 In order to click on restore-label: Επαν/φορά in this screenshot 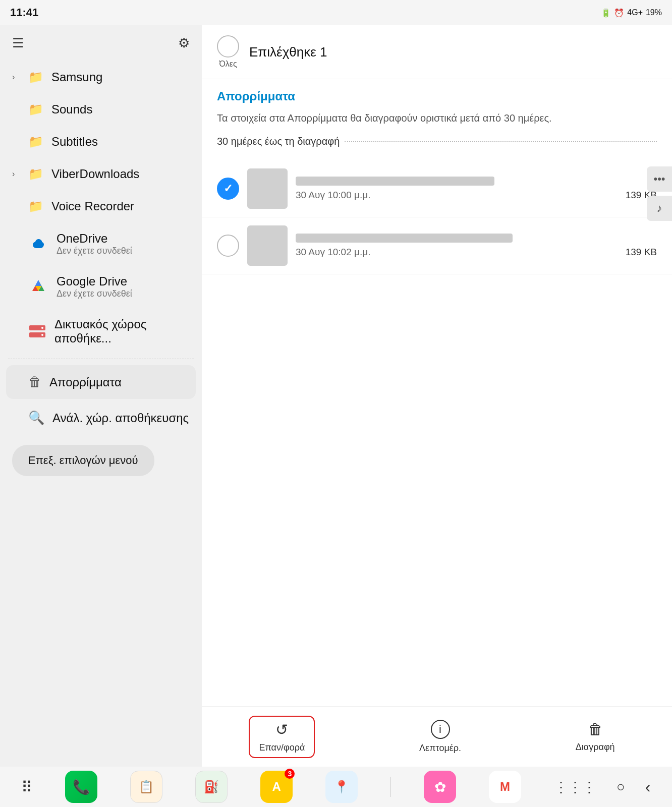, I will do `click(282, 747)`.